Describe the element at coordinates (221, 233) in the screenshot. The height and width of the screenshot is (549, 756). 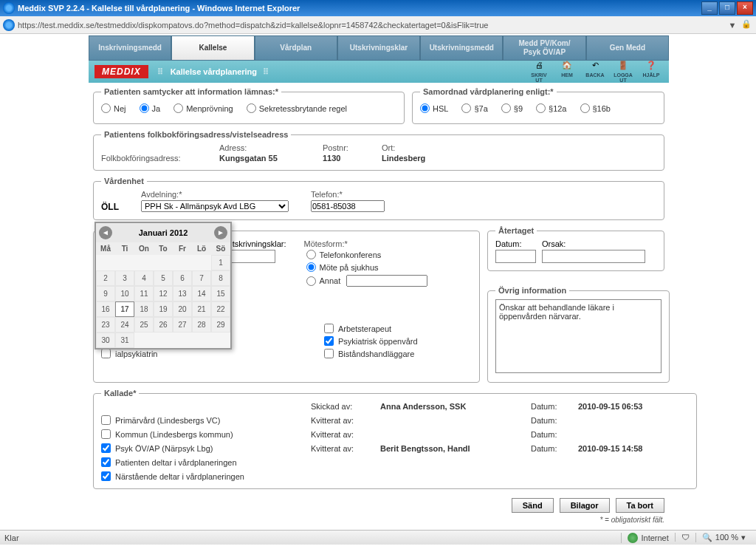
I see `cal-next-button: ►` at that location.